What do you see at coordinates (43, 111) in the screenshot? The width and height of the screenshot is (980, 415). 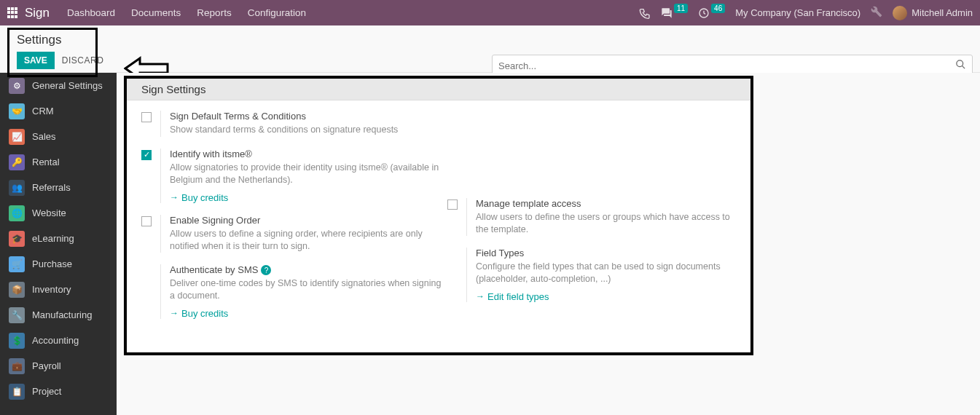 I see `sidebar-item-label: CRM` at bounding box center [43, 111].